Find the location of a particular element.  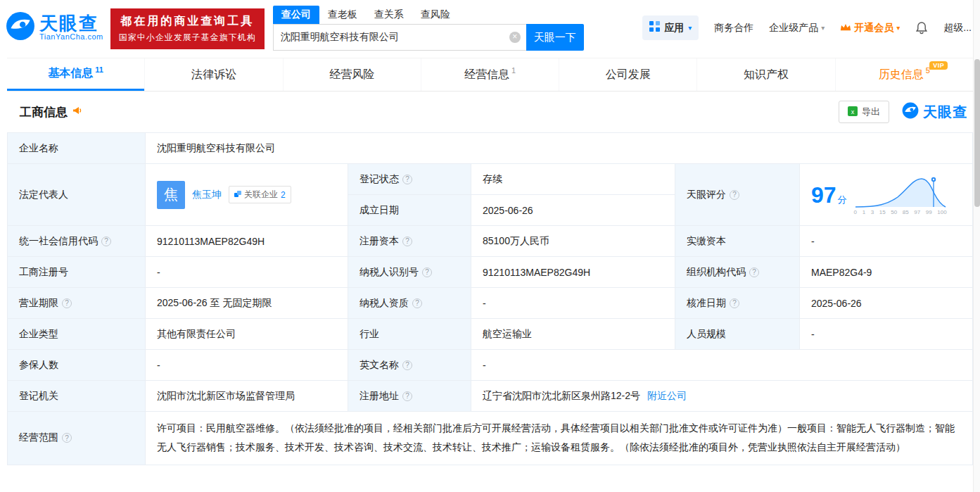

field-label-cell: 营业期限? is located at coordinates (77, 303).